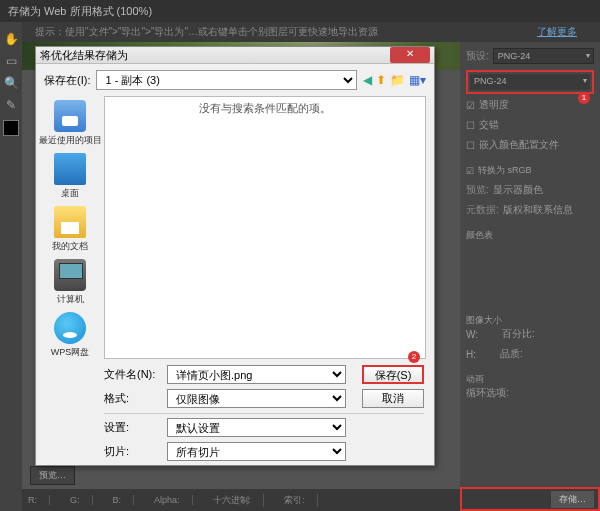 Image resolution: width=600 pixels, height=511 pixels. Describe the element at coordinates (256, 452) in the screenshot. I see `slice-select: 所有切片` at that location.